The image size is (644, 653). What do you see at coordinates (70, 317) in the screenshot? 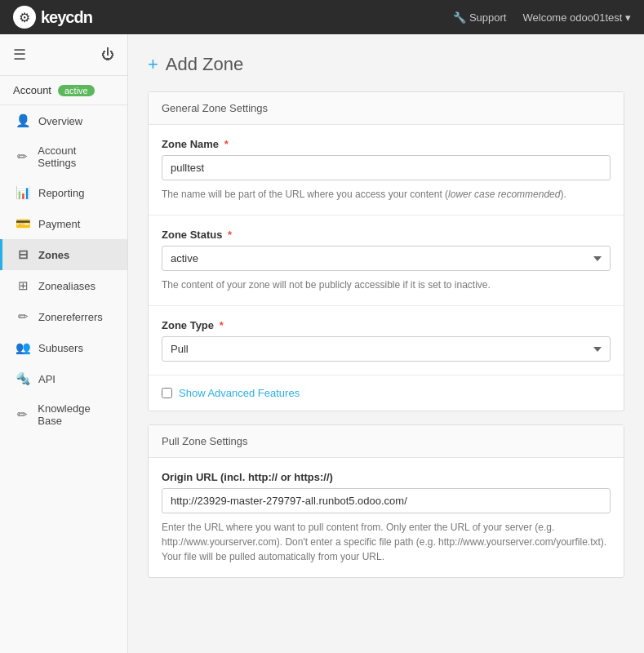
I see `sidebar-item-label: Zonereferrers` at bounding box center [70, 317].